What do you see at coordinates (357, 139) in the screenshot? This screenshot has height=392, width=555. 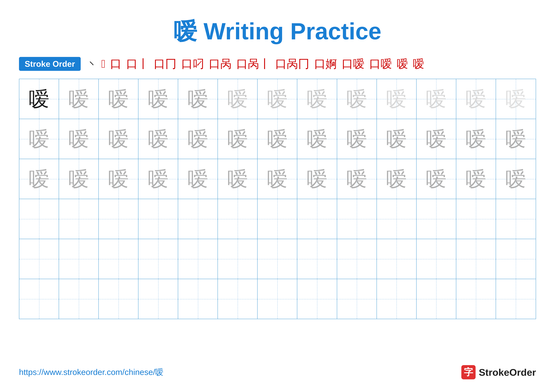 I see `grid-cell-1-8: 嗳` at bounding box center [357, 139].